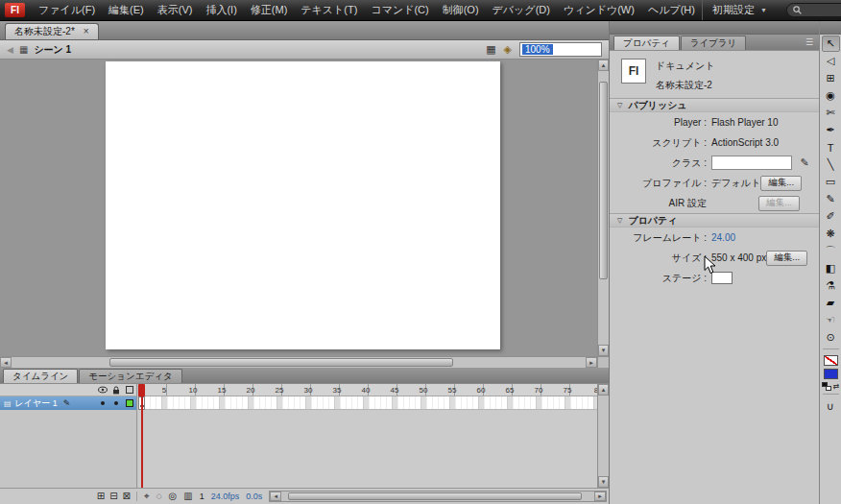 The height and width of the screenshot is (504, 841). Describe the element at coordinates (831, 407) in the screenshot. I see `snap-to-objects-button: ∪` at that location.